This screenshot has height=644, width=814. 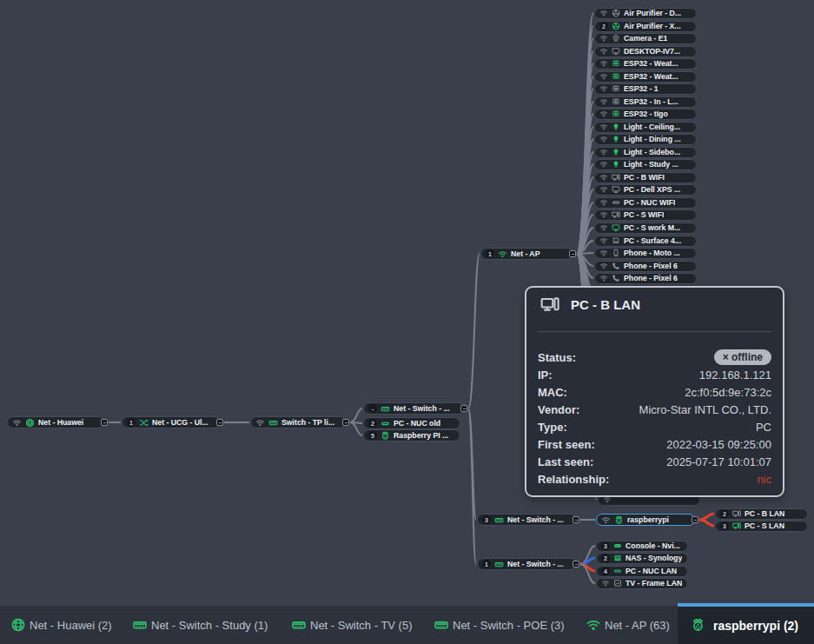 What do you see at coordinates (655, 461) in the screenshot?
I see `detail-row: Last seen:2025-07-17 10:01:07` at bounding box center [655, 461].